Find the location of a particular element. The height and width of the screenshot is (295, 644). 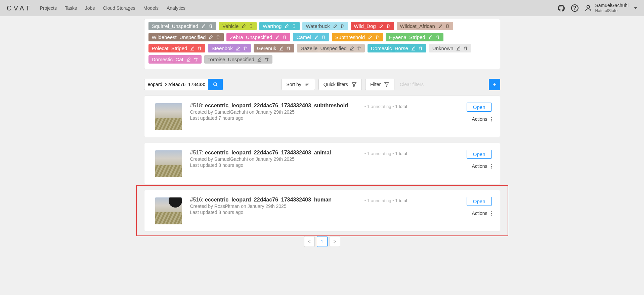

clear-filters: Clear filters is located at coordinates (412, 84).